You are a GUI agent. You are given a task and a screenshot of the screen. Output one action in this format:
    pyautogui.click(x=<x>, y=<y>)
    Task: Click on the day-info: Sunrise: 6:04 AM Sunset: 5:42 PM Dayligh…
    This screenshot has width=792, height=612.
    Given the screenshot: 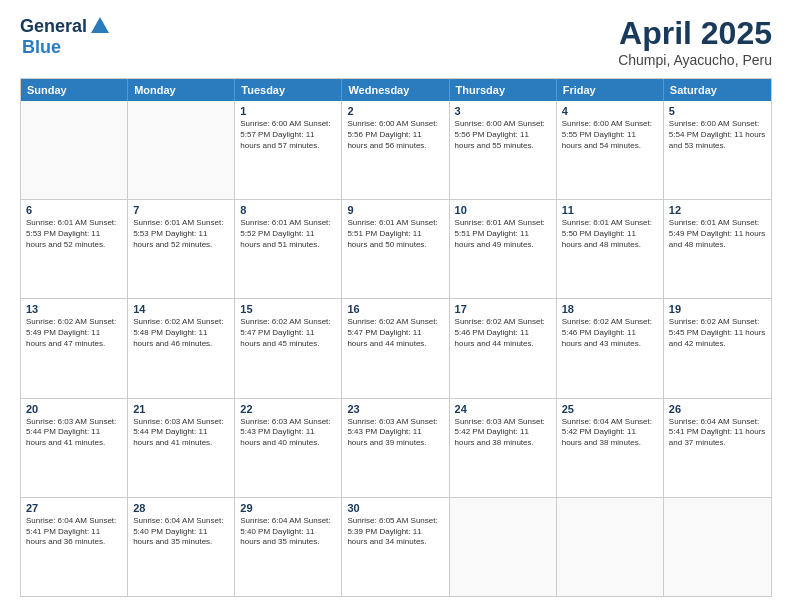 What is the action you would take?
    pyautogui.click(x=610, y=433)
    